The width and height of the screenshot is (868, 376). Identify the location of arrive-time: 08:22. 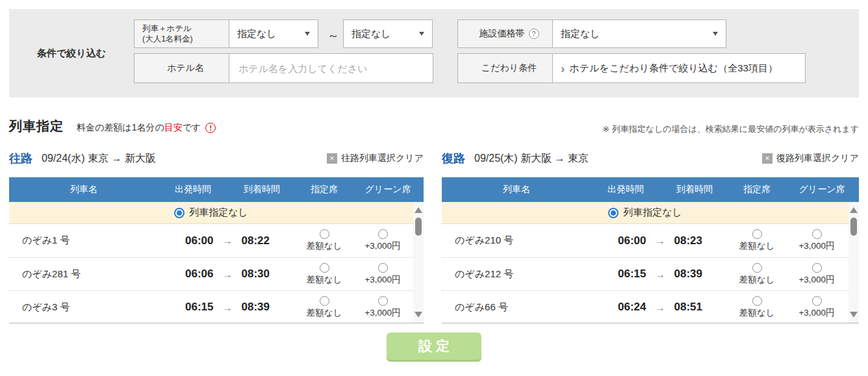
(256, 241).